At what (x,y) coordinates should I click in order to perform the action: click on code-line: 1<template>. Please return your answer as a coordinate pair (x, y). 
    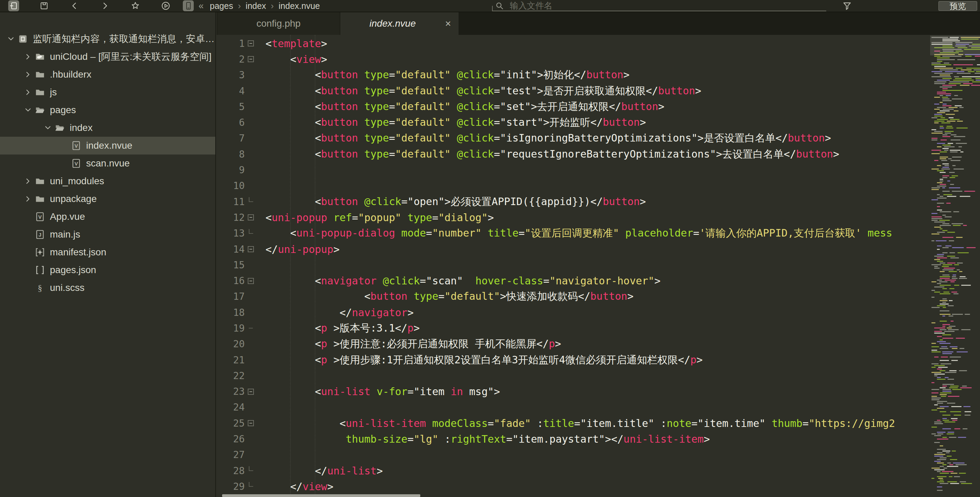
    Looking at the image, I should click on (573, 43).